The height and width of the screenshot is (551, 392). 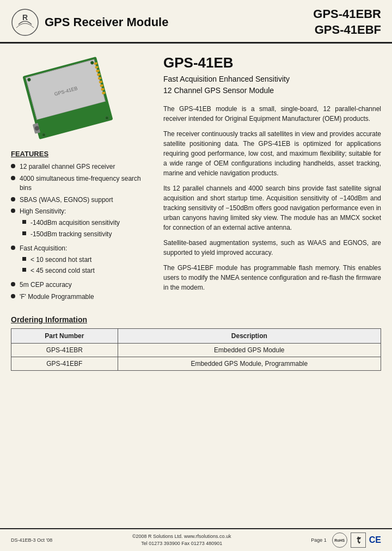 I want to click on ordering-section: Ordering Information Part Number Descrip…, so click(x=196, y=343).